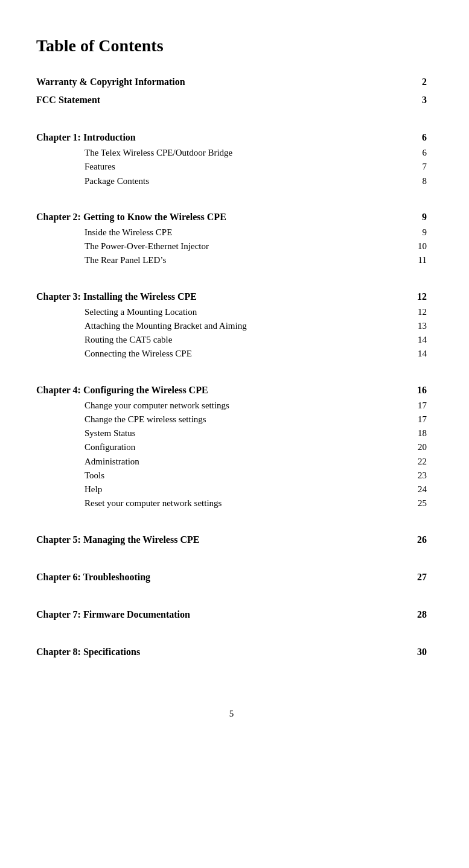  I want to click on toc-sub-page: 24, so click(398, 490).